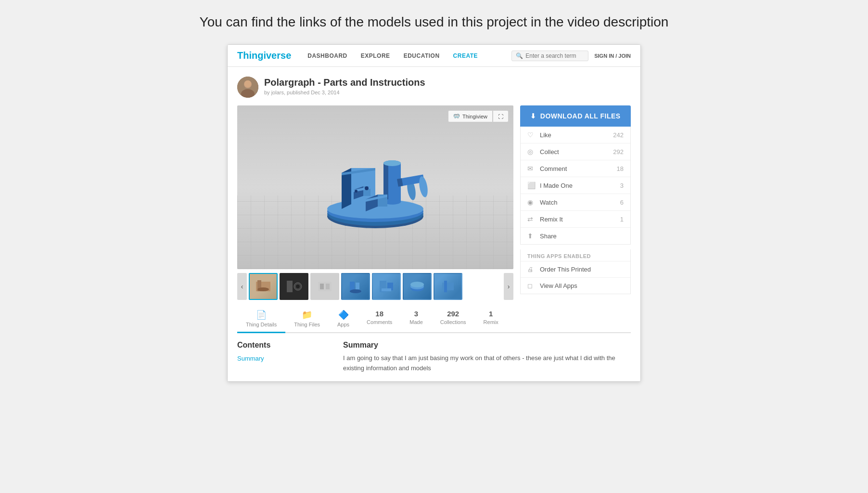 The width and height of the screenshot is (868, 493). What do you see at coordinates (375, 178) in the screenshot?
I see `3d-object` at bounding box center [375, 178].